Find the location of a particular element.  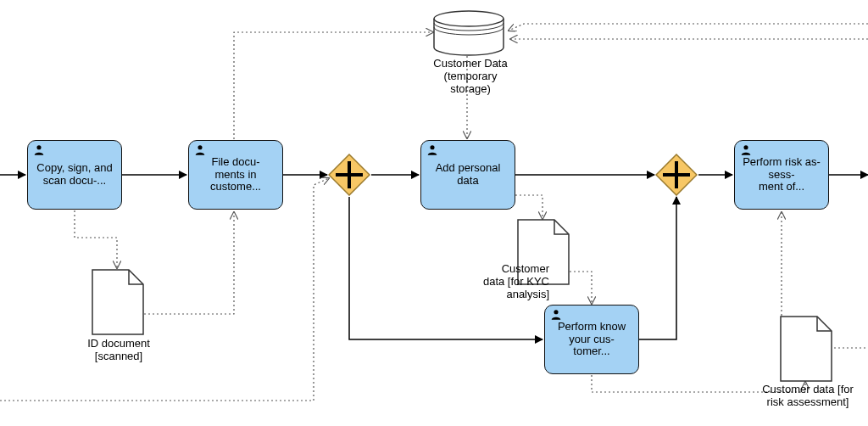

task-label: Perform know your cus- tomer... is located at coordinates (592, 339).